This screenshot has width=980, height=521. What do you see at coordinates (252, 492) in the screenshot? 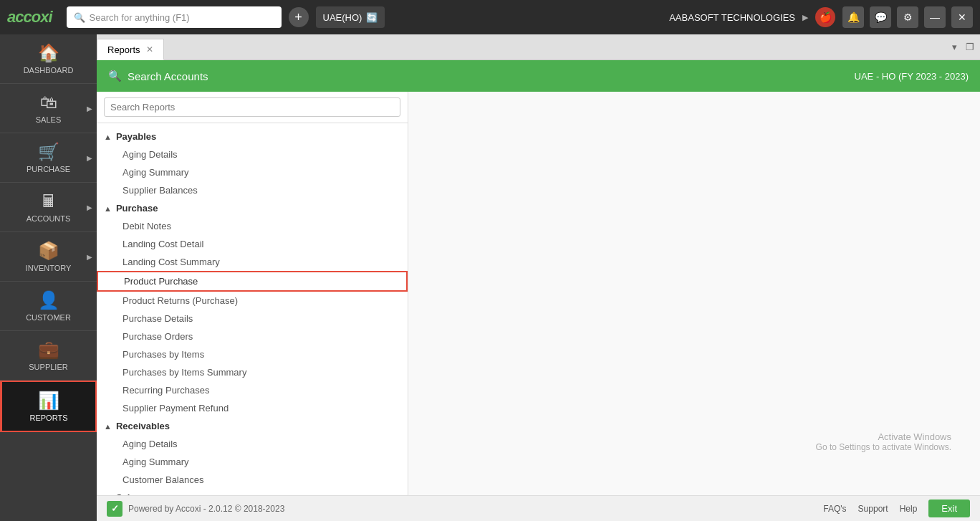
I see `category-sales: ▼ Sales` at bounding box center [252, 492].